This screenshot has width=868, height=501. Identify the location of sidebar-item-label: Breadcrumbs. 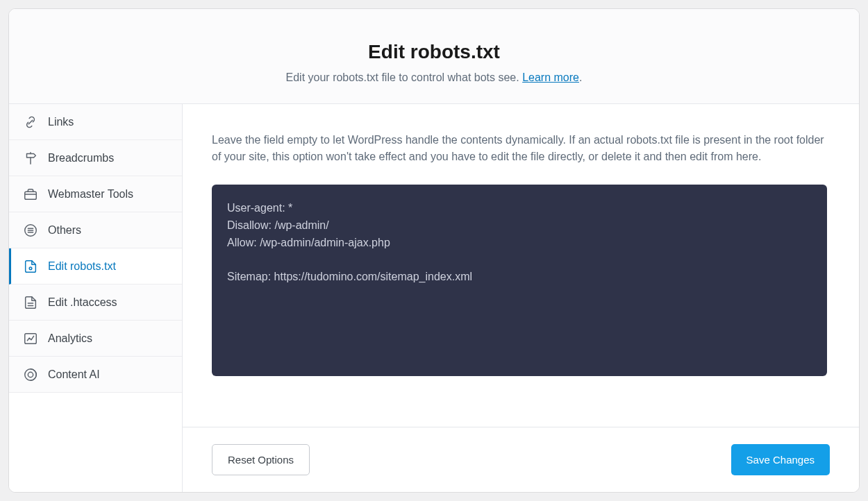
(81, 158).